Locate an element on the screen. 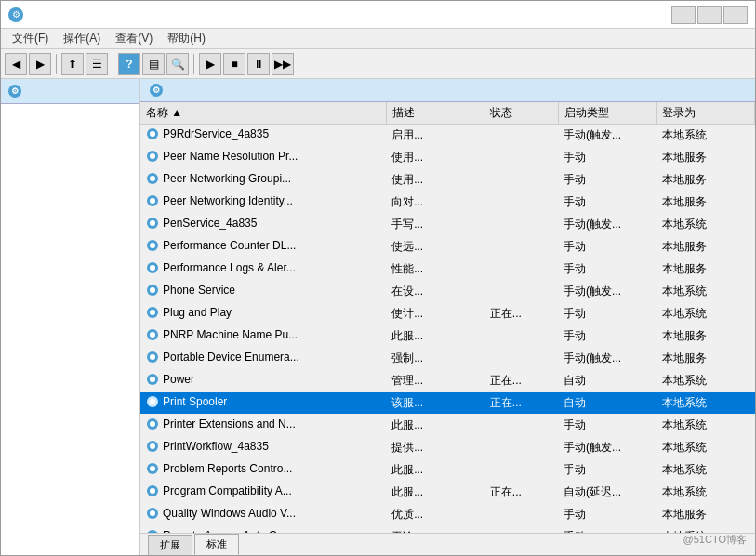 This screenshot has width=756, height=556. pause-button: ⏸ is located at coordinates (259, 64).